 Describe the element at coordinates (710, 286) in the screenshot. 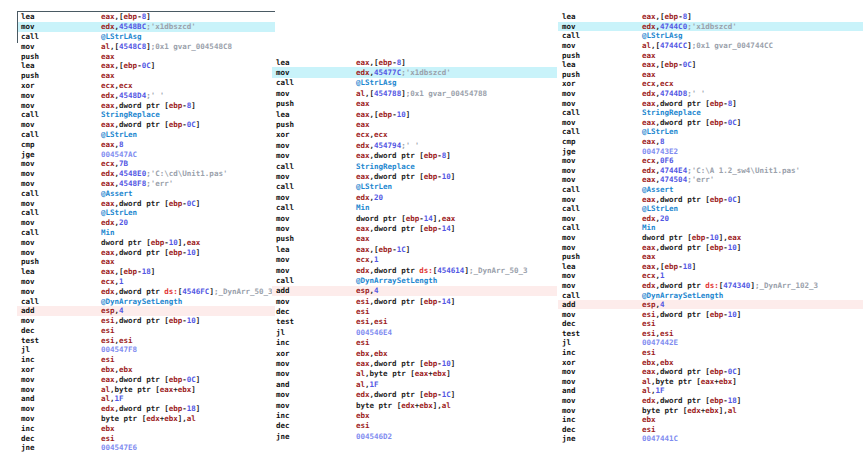

I see `asm-row: movedx,dword ptr ds:[474340];_DynArr_102…` at that location.